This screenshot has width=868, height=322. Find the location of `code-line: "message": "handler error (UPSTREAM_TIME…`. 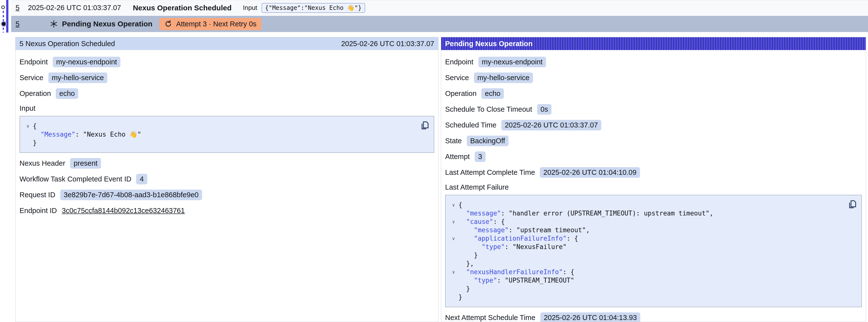

code-line: "message": "handler error (UPSTREAM_TIME… is located at coordinates (646, 214).